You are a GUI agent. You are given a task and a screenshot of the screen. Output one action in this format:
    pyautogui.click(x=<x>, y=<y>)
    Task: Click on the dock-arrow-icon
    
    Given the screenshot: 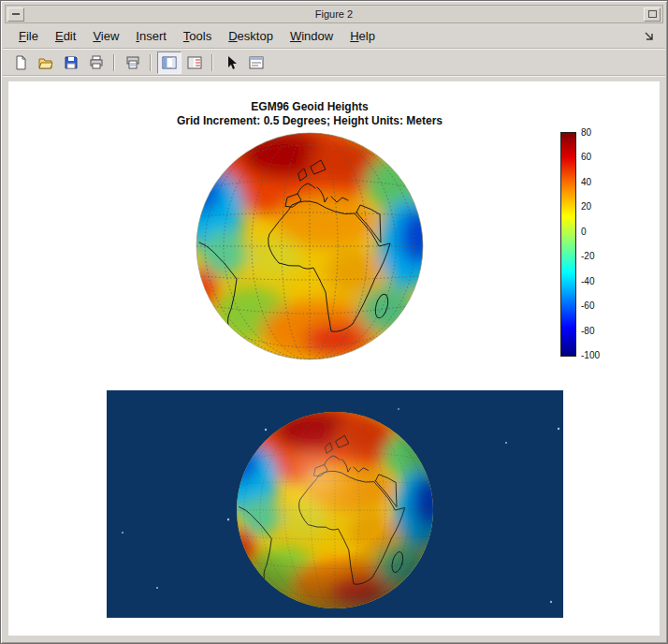 What is the action you would take?
    pyautogui.click(x=649, y=37)
    